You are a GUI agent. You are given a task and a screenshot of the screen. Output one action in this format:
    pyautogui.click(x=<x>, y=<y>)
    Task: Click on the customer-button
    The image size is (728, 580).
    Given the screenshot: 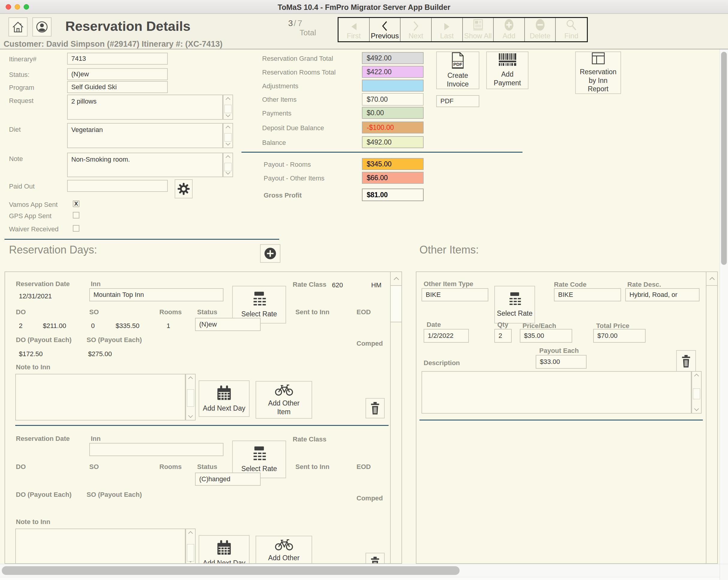 What is the action you would take?
    pyautogui.click(x=42, y=27)
    